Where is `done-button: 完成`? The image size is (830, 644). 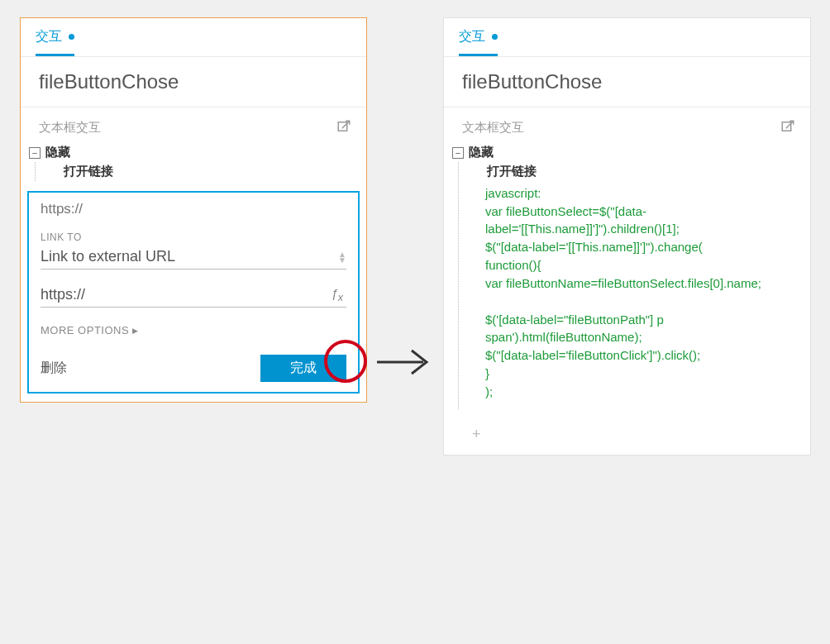
done-button: 完成 is located at coordinates (303, 369).